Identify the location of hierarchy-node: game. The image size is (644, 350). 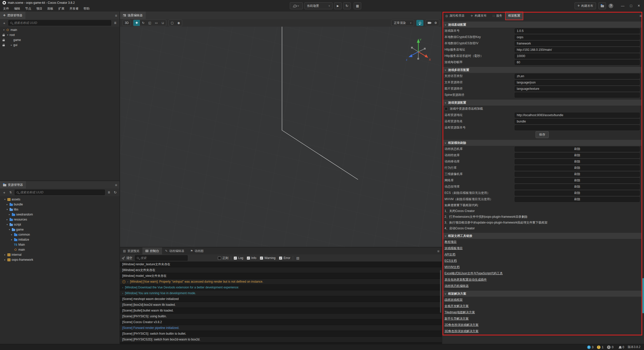
(60, 40).